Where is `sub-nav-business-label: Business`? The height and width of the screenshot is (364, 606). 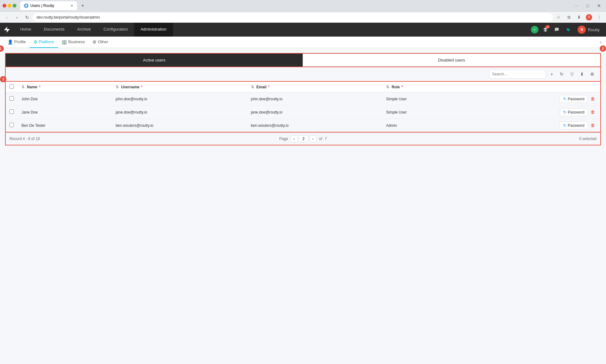
sub-nav-business-label: Business is located at coordinates (76, 42).